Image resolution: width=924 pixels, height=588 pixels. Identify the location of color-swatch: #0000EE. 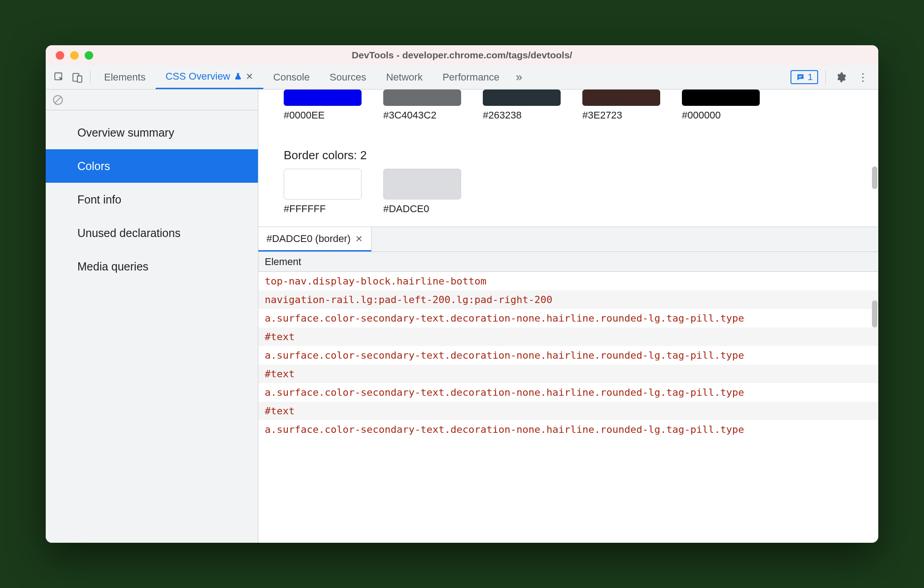
(323, 105).